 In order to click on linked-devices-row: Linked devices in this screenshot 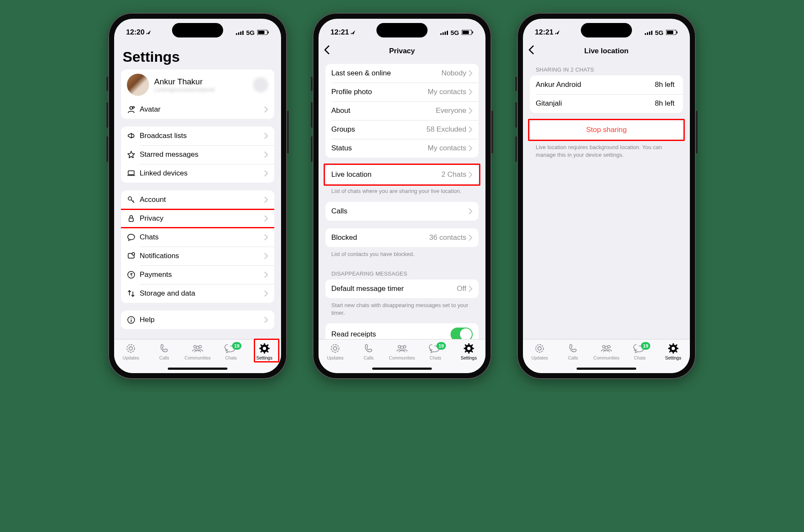, I will do `click(198, 173)`.